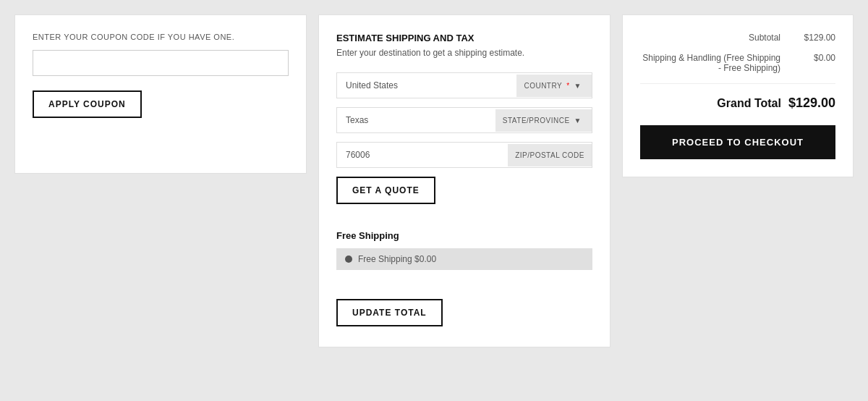 The height and width of the screenshot is (401, 868). I want to click on state-label-text: STATE/PROVINCE, so click(537, 120).